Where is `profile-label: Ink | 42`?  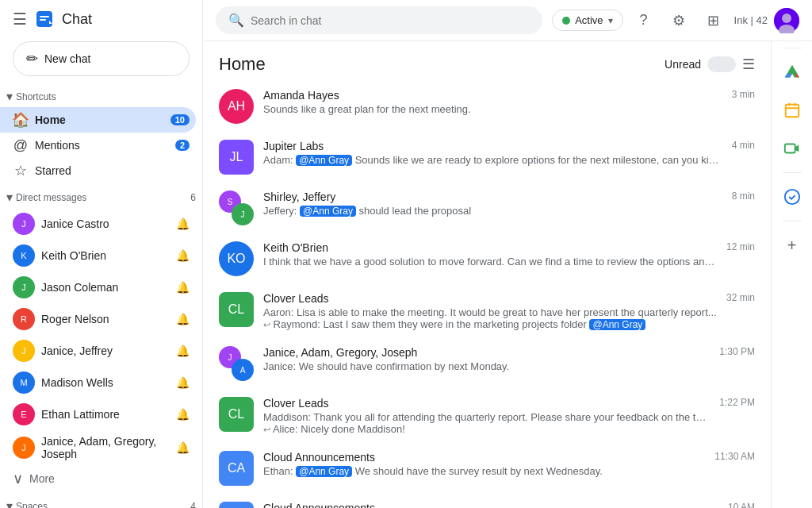
profile-label: Ink | 42 is located at coordinates (751, 21).